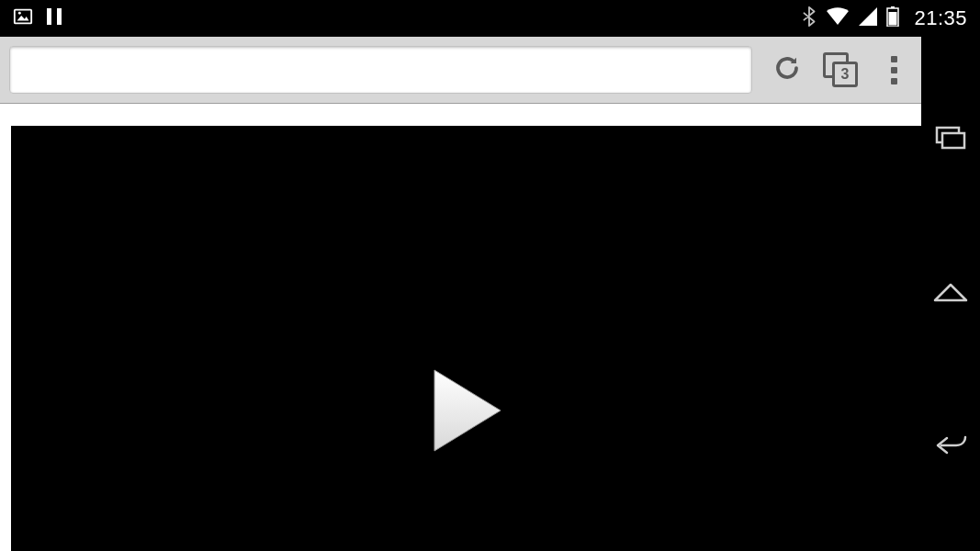  I want to click on refresh-icon, so click(787, 70).